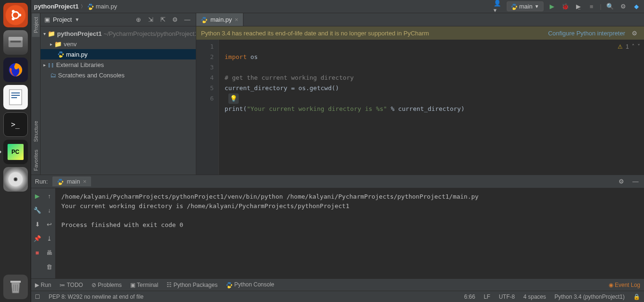 The width and height of the screenshot is (644, 302). What do you see at coordinates (77, 55) in the screenshot?
I see `tree-main-file-label: main.py` at bounding box center [77, 55].